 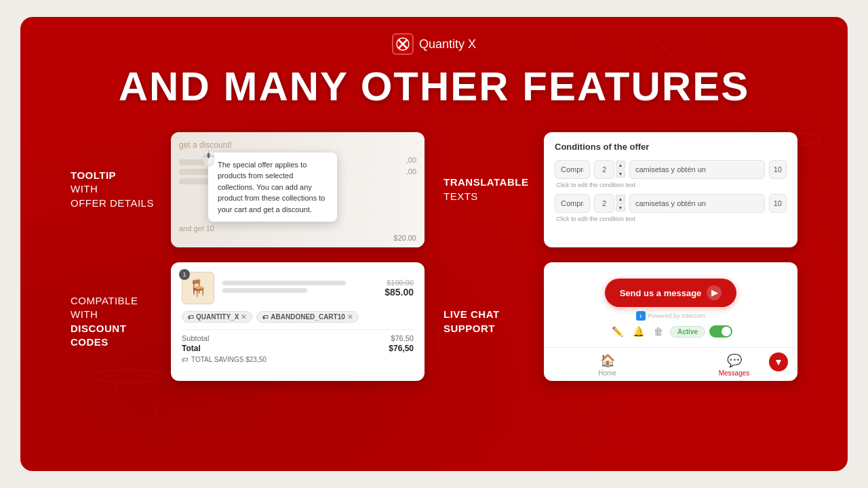 What do you see at coordinates (191, 348) in the screenshot?
I see `total-label: Total` at bounding box center [191, 348].